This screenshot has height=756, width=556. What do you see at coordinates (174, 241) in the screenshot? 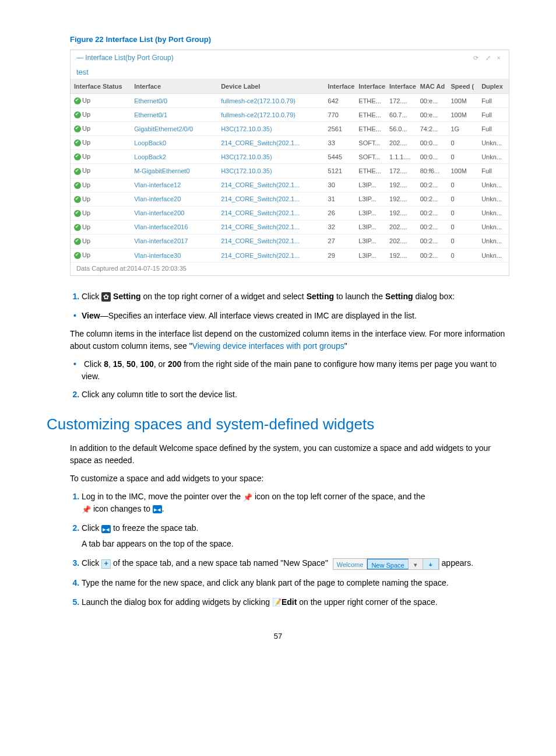
I see `cell-interface: Vlan-interface2017` at bounding box center [174, 241].